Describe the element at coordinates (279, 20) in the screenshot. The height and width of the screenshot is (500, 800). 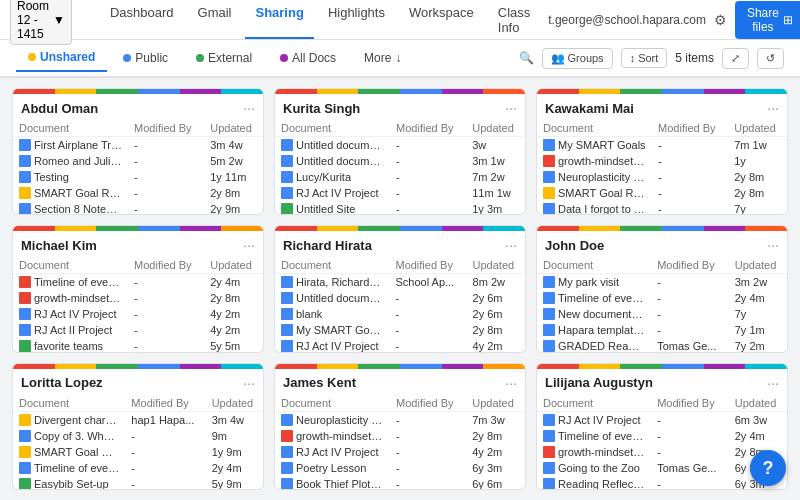
I see `nav-sharing: Sharing` at that location.